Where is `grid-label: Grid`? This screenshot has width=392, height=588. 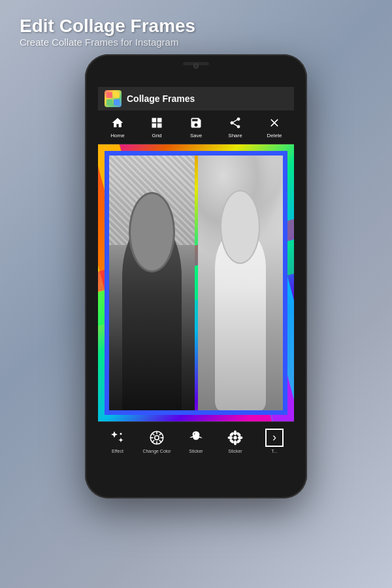 grid-label: Grid is located at coordinates (157, 136).